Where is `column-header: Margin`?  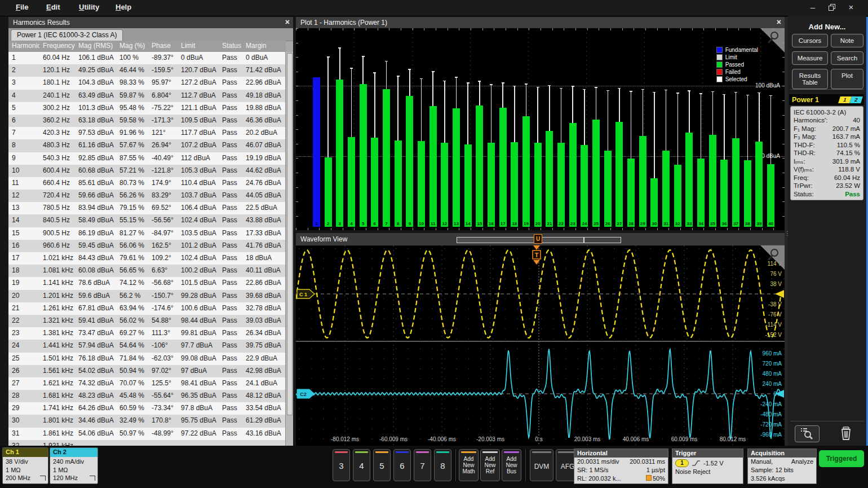 column-header: Margin is located at coordinates (264, 46).